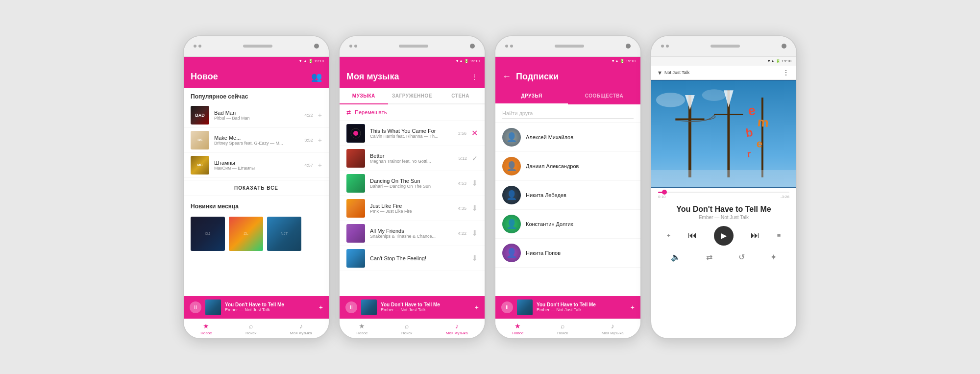 The height and width of the screenshot is (374, 980). What do you see at coordinates (660, 73) in the screenshot?
I see `chevron-down-icon-4: ▾` at bounding box center [660, 73].